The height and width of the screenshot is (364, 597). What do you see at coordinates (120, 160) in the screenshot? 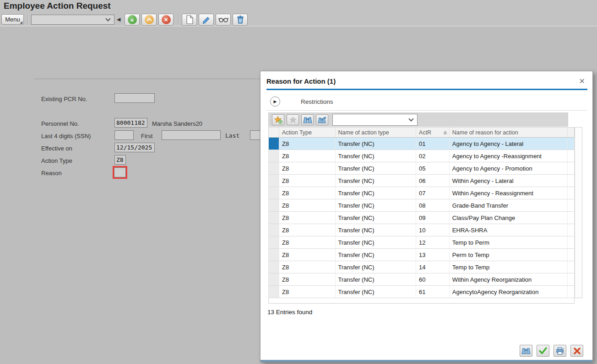
I see `action-type-input` at bounding box center [120, 160].